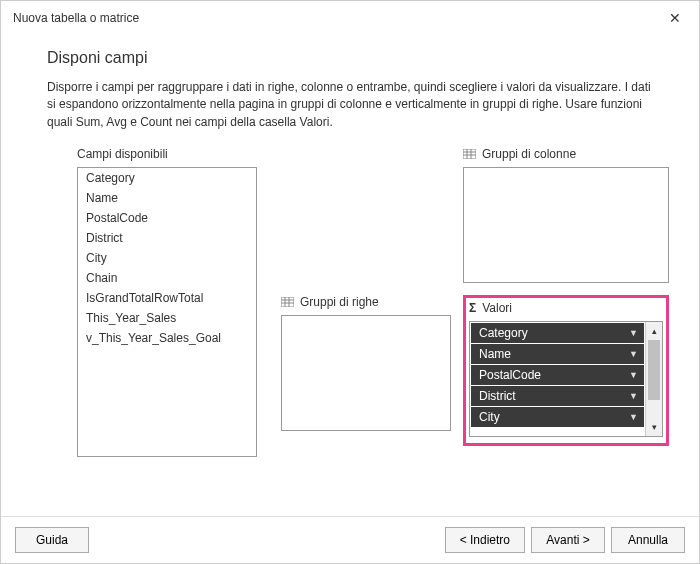  What do you see at coordinates (167, 258) in the screenshot?
I see `list-item: City` at bounding box center [167, 258].